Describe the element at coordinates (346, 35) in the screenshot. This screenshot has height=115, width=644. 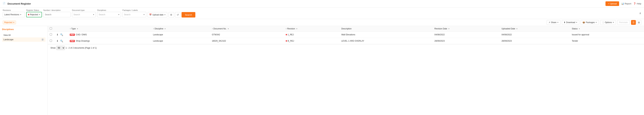
I see `table-row: ⬇ 🔍 PDF CAD / DWG Landscape GTW342 1_REJ…` at that location.